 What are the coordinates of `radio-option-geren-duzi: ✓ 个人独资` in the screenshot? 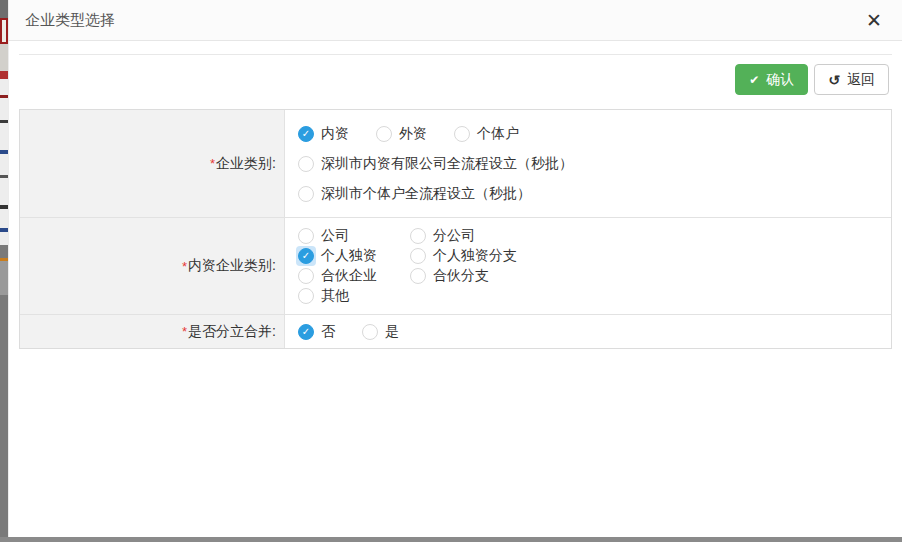 It's located at (354, 256).